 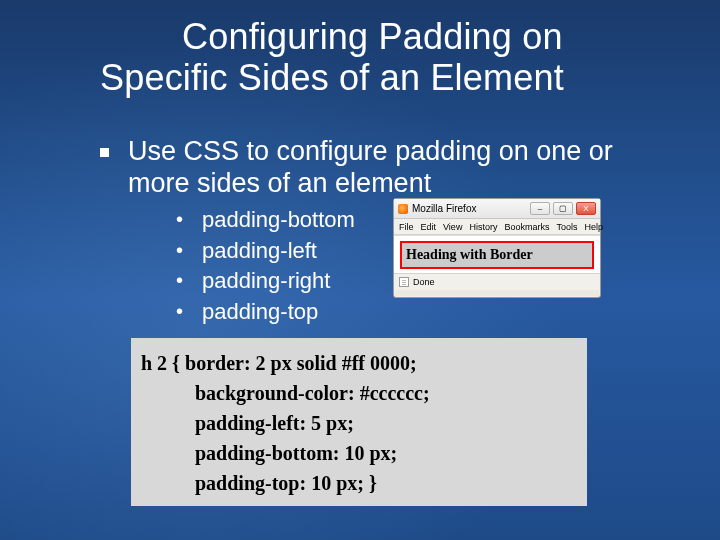 What do you see at coordinates (266, 252) in the screenshot?
I see `list-item: • padding-left` at bounding box center [266, 252].